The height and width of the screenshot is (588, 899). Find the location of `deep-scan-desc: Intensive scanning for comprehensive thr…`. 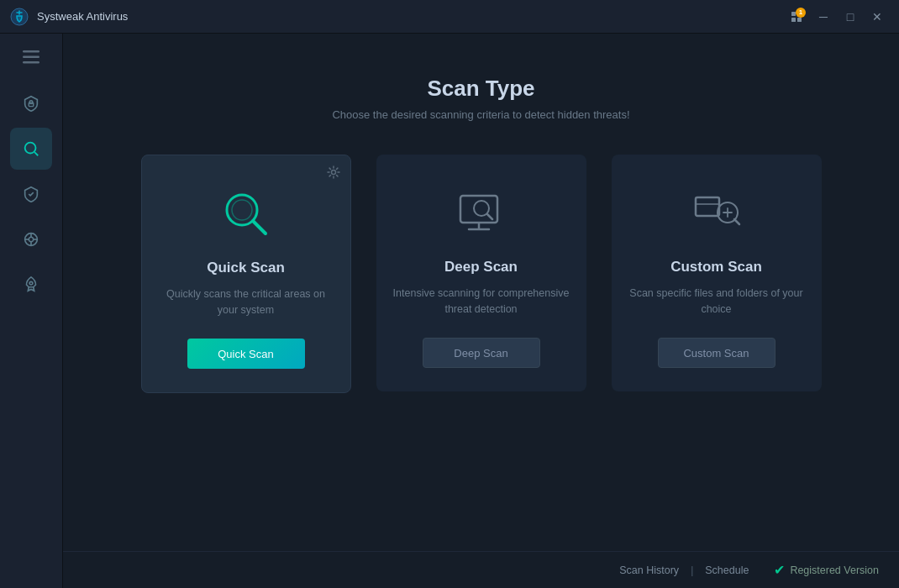

deep-scan-desc: Intensive scanning for comprehensive thr… is located at coordinates (481, 302).